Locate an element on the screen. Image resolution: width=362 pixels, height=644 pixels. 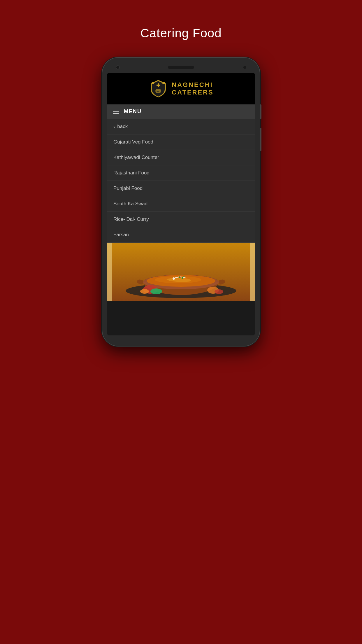
yellow-strip-left is located at coordinates (110, 272).